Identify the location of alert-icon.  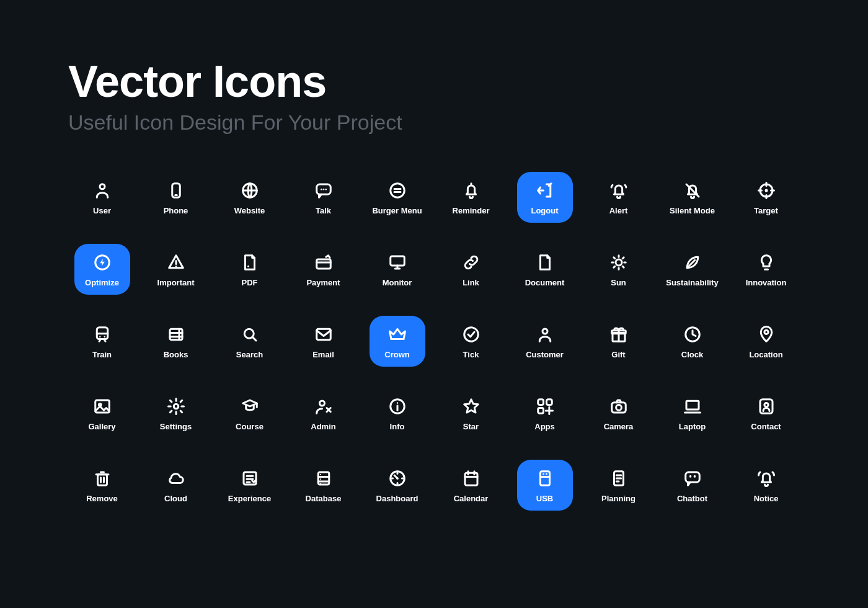
(619, 190).